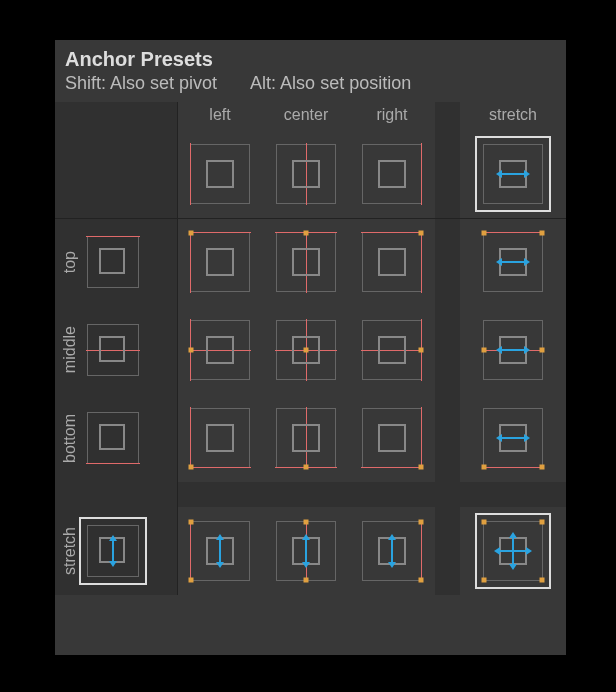  What do you see at coordinates (330, 84) in the screenshot?
I see `hint-alt: Alt: Also set position` at bounding box center [330, 84].